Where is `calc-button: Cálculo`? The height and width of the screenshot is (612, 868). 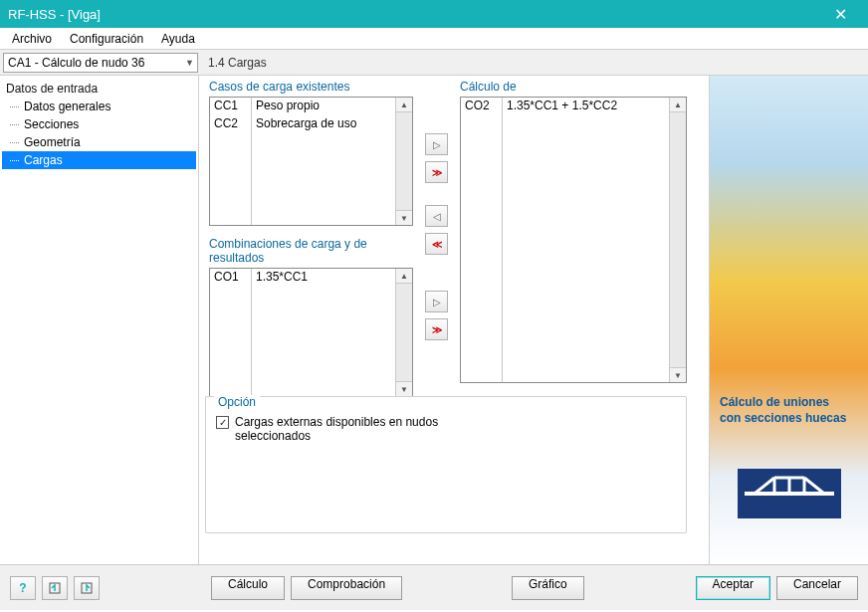
calc-button: Cálculo is located at coordinates (248, 588).